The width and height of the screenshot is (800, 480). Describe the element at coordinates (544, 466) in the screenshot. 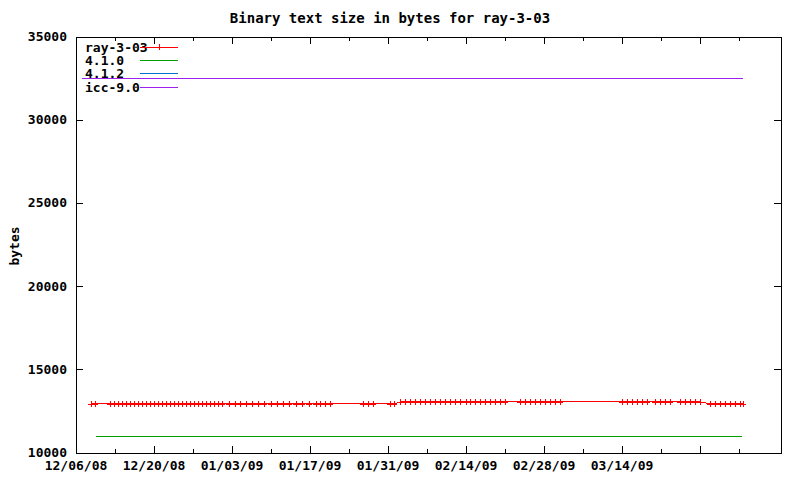

I see `x-tick-label: 02/28/09` at that location.